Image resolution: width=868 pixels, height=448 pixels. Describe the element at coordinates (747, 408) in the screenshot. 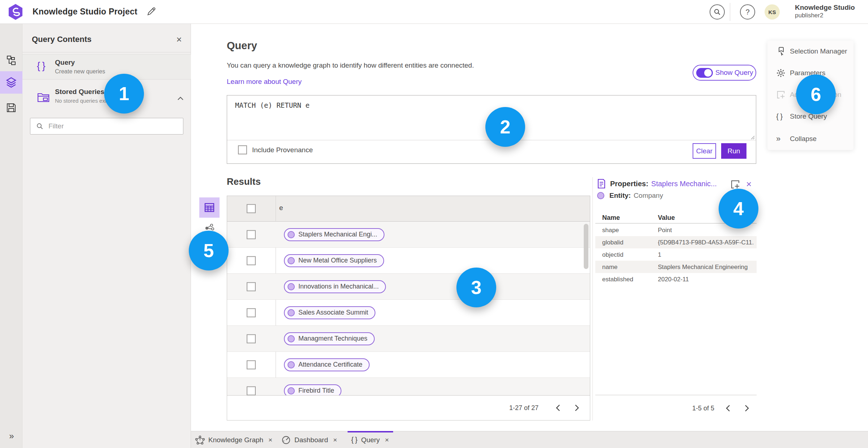

I see `chevron-right-icon` at that location.